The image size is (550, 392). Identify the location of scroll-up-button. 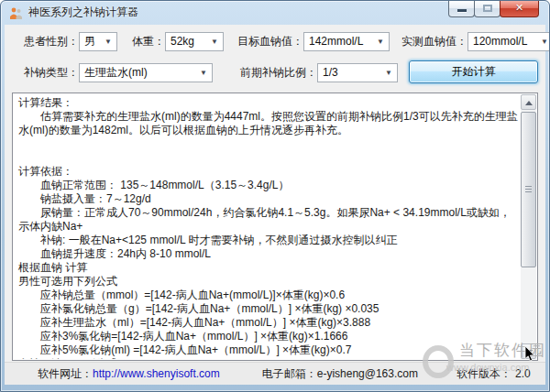
(528, 103).